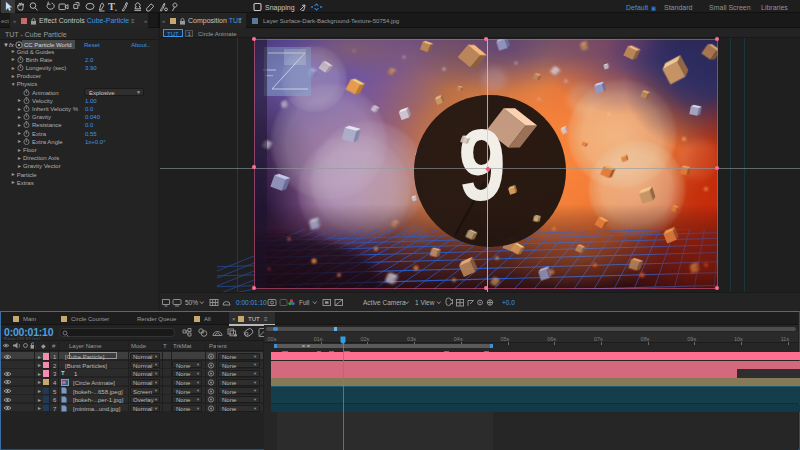 This screenshot has width=800, height=450. What do you see at coordinates (508, 302) in the screenshot?
I see `svg-text: +0.0` at bounding box center [508, 302].